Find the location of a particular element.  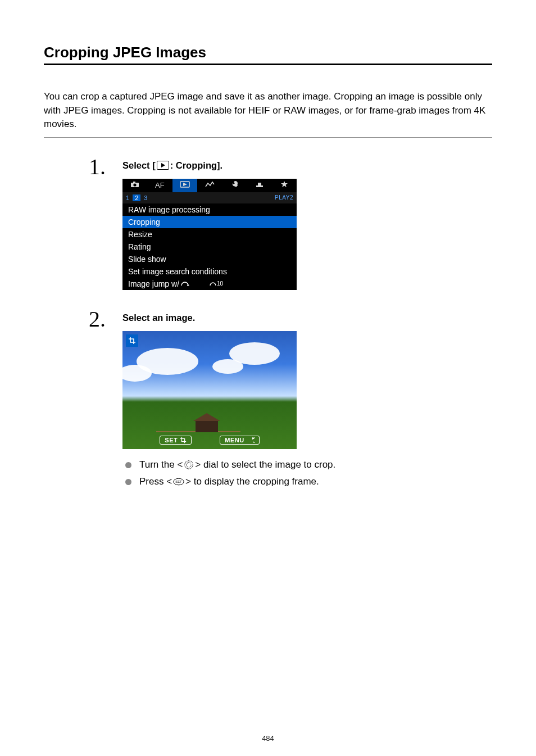

camera-icon is located at coordinates (135, 185).